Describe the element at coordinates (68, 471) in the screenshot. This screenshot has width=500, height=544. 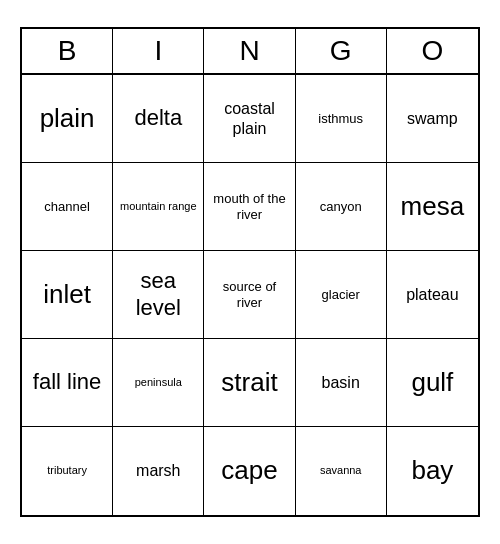
I see `bingo-cell: tributary` at that location.